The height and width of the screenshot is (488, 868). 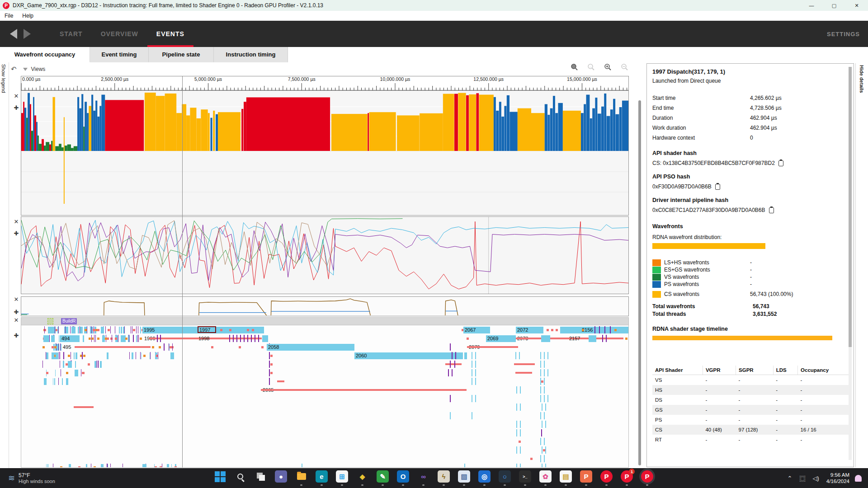 I want to click on rgp-icon-active: P, so click(x=647, y=476).